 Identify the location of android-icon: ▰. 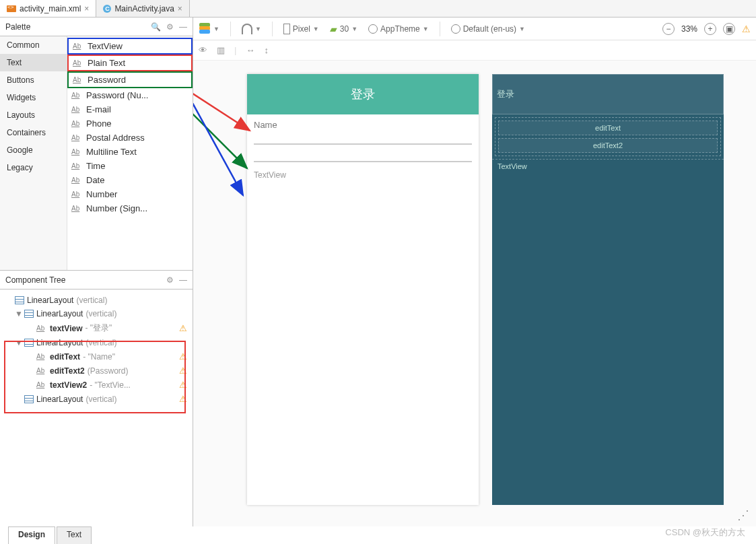
(334, 29).